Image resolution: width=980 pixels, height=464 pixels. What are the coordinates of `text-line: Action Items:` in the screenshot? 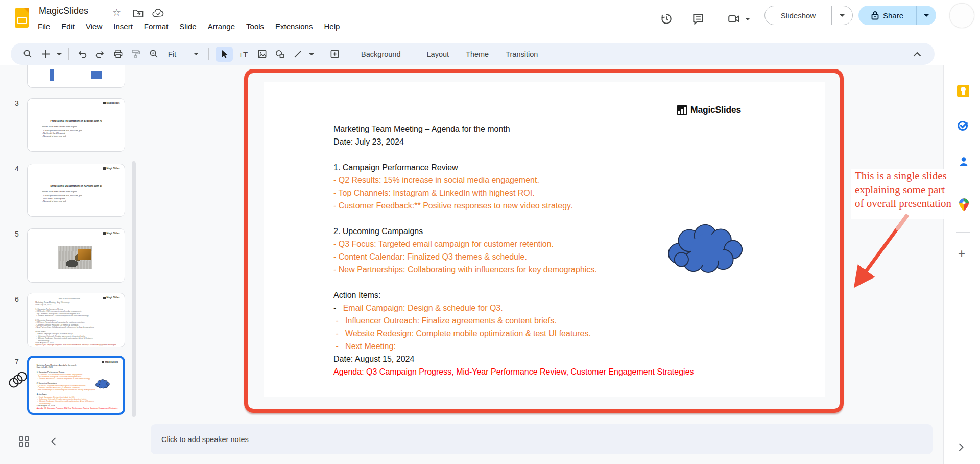 It's located at (514, 295).